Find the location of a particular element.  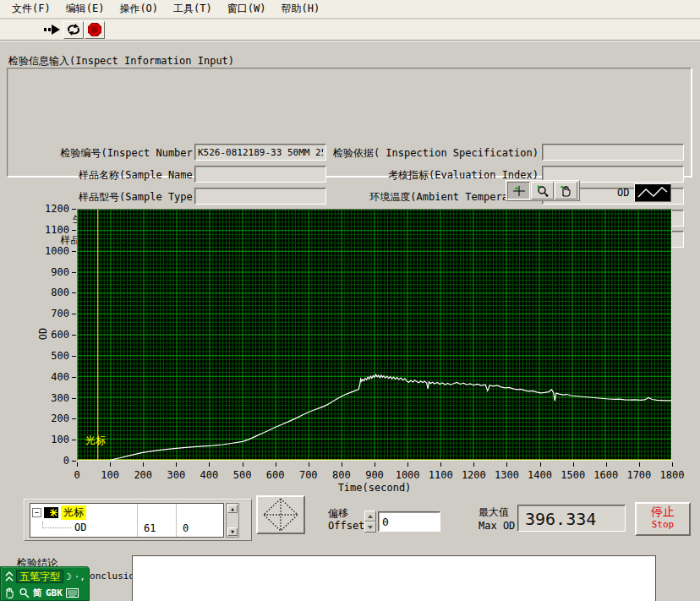

cursor-mover-button is located at coordinates (281, 515).